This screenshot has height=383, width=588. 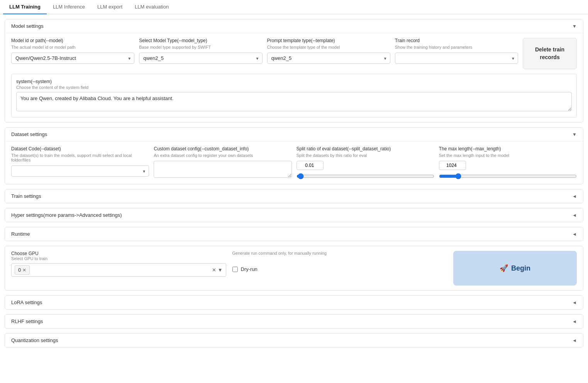 What do you see at coordinates (80, 171) in the screenshot?
I see `dataset-code-select-wrapper: ▼` at bounding box center [80, 171].